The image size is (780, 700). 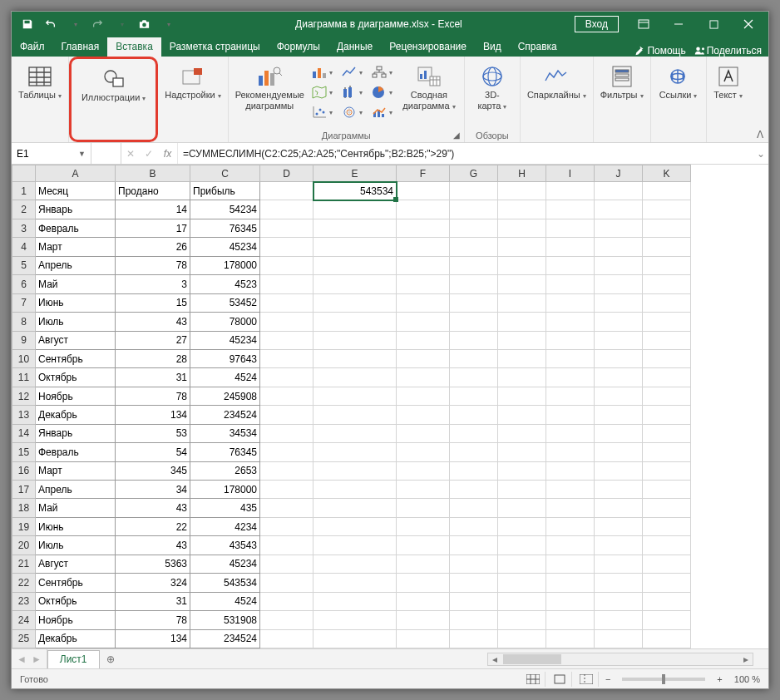 I want to click on cell: 54234, so click(x=225, y=210).